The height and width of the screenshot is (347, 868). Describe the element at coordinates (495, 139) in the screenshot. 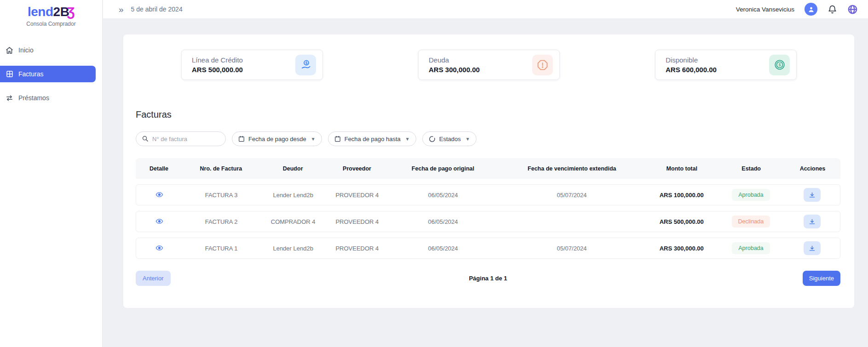

I see `filters-bar: Fecha de pago desde ▼ Fecha de pago hast…` at that location.